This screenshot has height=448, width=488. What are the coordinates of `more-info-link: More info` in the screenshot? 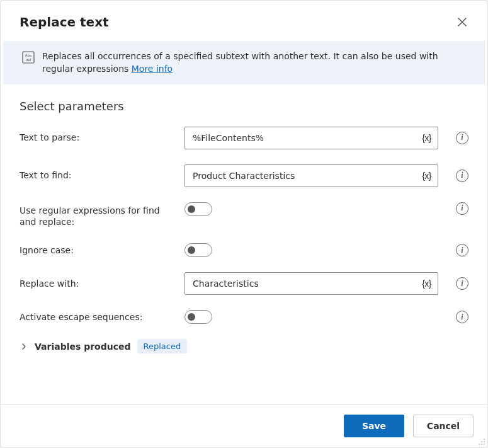 It's located at (152, 69).